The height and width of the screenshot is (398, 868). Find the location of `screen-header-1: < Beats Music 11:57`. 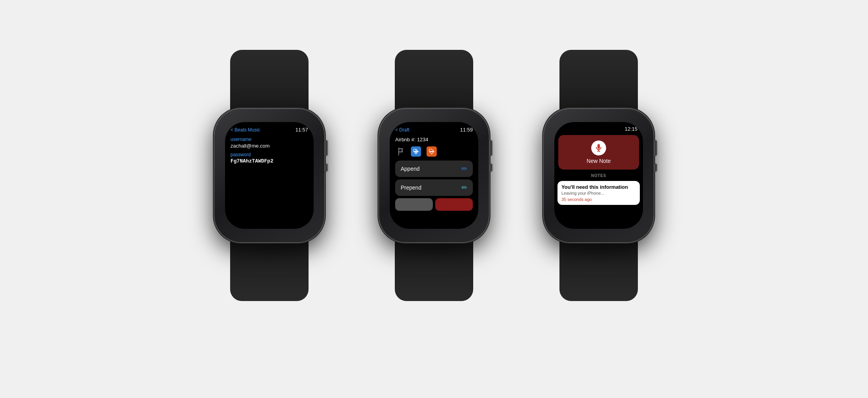

screen-header-1: < Beats Music 11:57 is located at coordinates (269, 130).